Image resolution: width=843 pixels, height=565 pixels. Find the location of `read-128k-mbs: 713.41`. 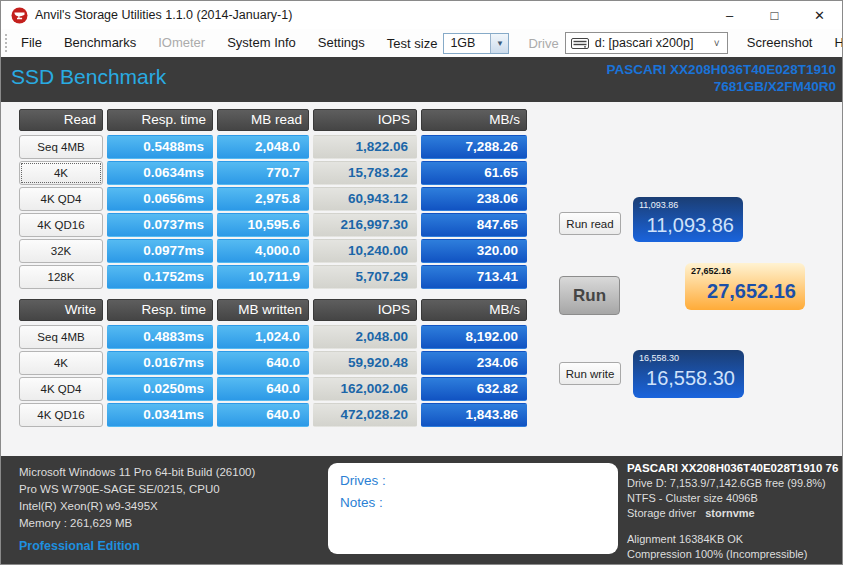

read-128k-mbs: 713.41 is located at coordinates (474, 277).